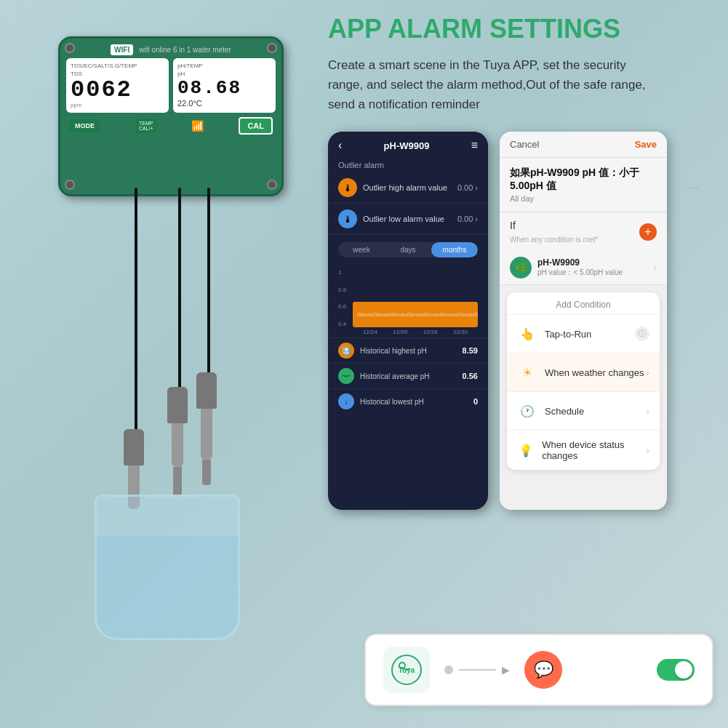 This screenshot has width=728, height=728. I want to click on ph-sublabel: pH, so click(224, 74).